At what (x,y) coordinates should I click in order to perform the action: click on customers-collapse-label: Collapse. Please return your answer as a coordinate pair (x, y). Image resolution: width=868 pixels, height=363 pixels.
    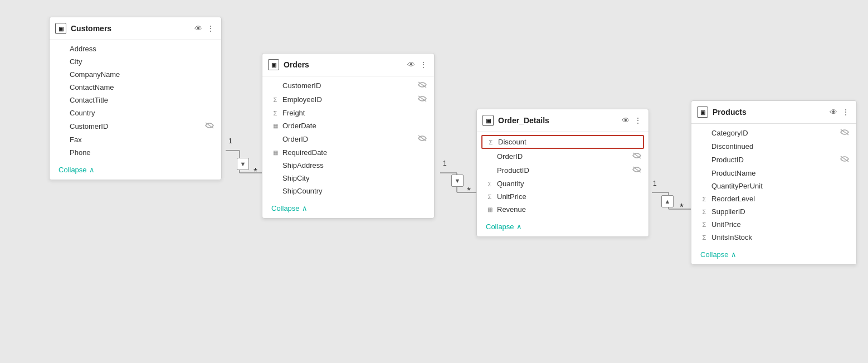
    Looking at the image, I should click on (72, 170).